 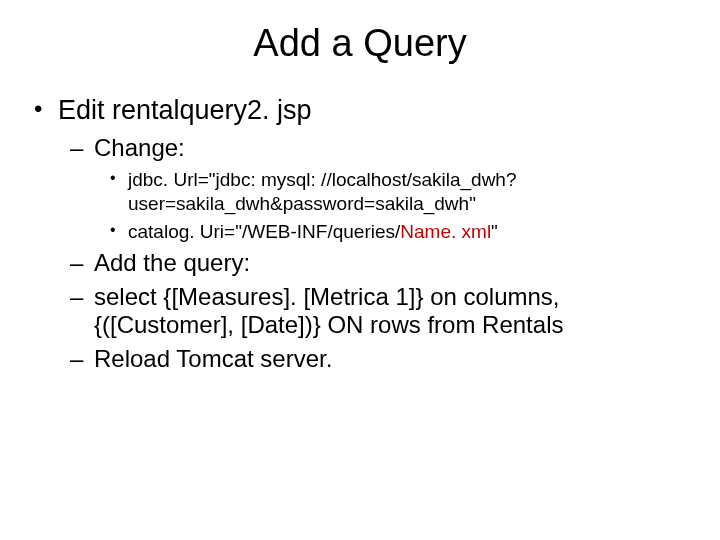 I want to click on text-fragment: ", so click(x=494, y=232).